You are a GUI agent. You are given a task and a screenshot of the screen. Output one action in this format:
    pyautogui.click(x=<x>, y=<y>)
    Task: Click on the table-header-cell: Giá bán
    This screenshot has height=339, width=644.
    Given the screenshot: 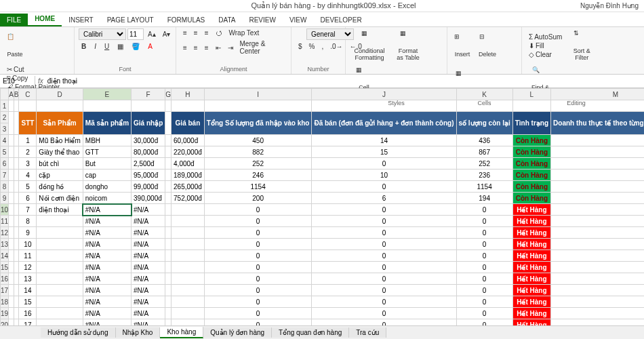 What is the action you would take?
    pyautogui.click(x=188, y=123)
    